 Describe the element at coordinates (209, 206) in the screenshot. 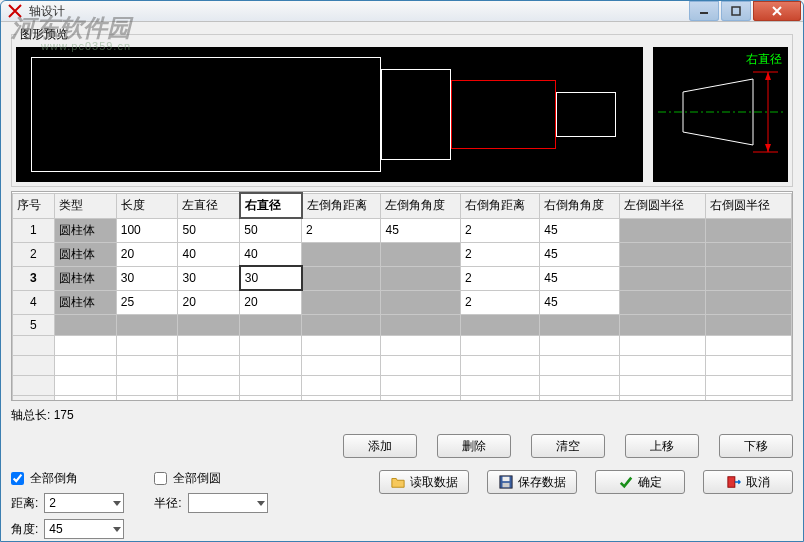

I see `column-header: 左直径` at that location.